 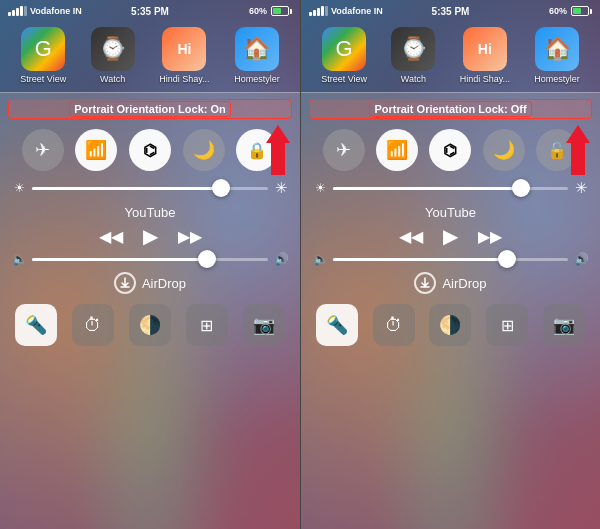 What do you see at coordinates (150, 325) in the screenshot?
I see `nightmode-button-left: 🌗` at bounding box center [150, 325].